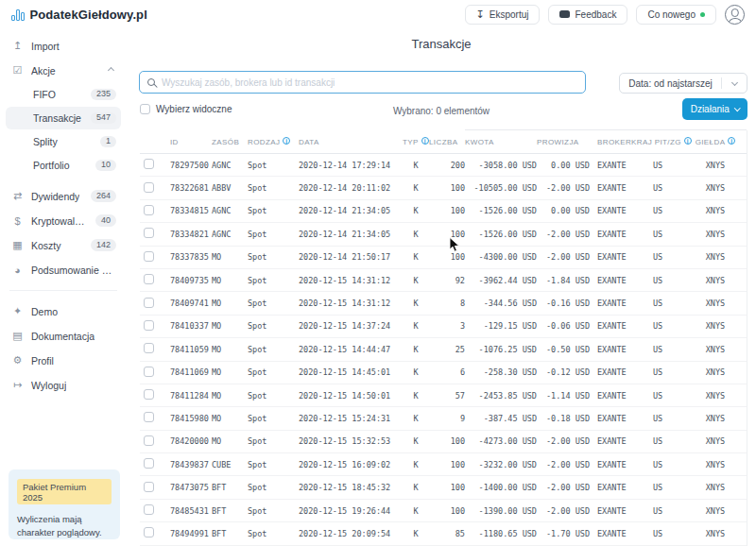 The width and height of the screenshot is (756, 546). Describe the element at coordinates (17, 385) in the screenshot. I see `logout-icon: ↦` at that location.